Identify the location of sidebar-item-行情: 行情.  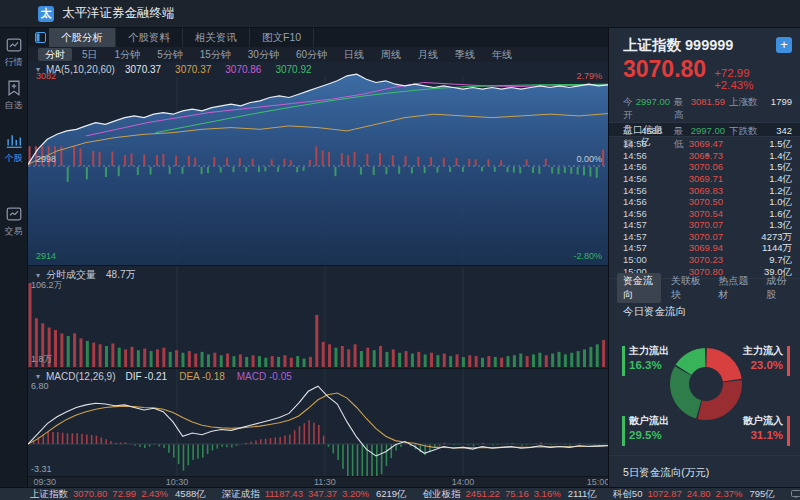
(14, 52).